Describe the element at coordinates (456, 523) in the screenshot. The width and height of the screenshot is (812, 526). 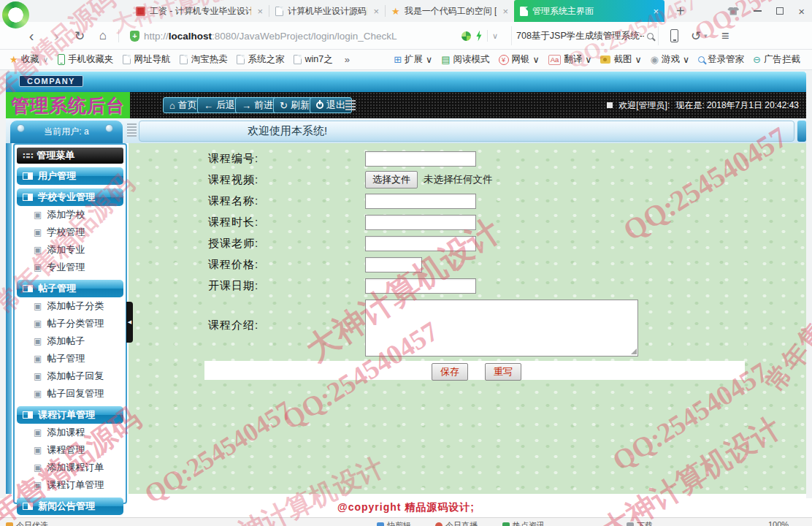
I see `status-live-tool: 今日直播` at that location.